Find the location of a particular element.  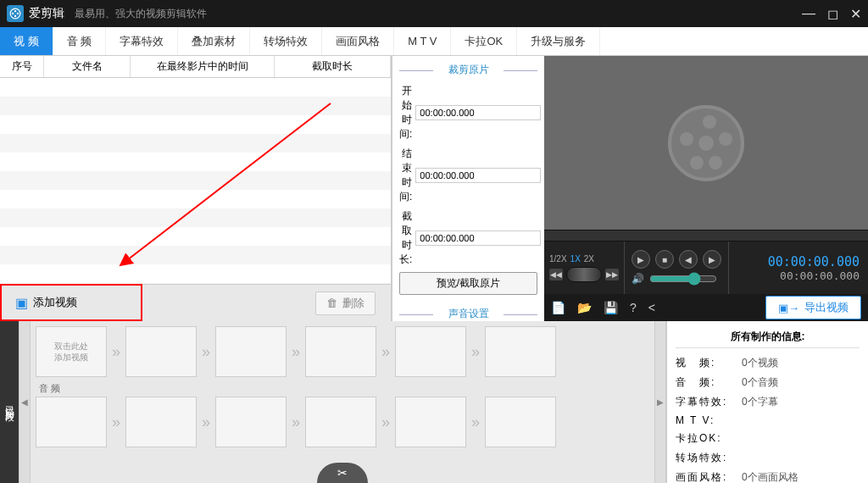

time-current: 00:00:00.000 is located at coordinates (814, 262).